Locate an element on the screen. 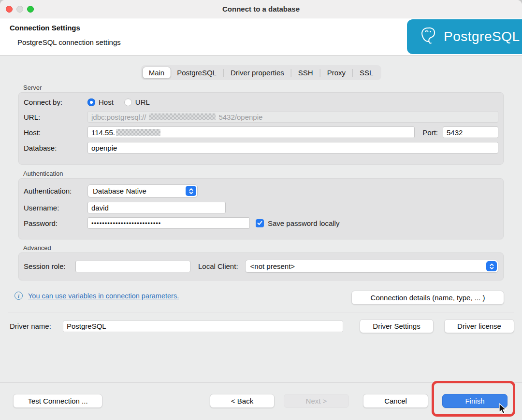 The image size is (522, 420). cancel-button: Cancel is located at coordinates (395, 401).